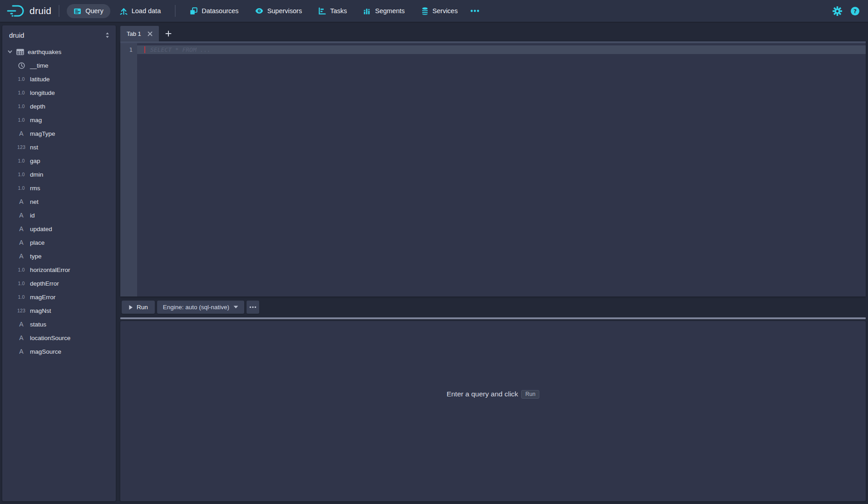 This screenshot has height=504, width=868. What do you see at coordinates (145, 50) in the screenshot?
I see `text-cursor` at bounding box center [145, 50].